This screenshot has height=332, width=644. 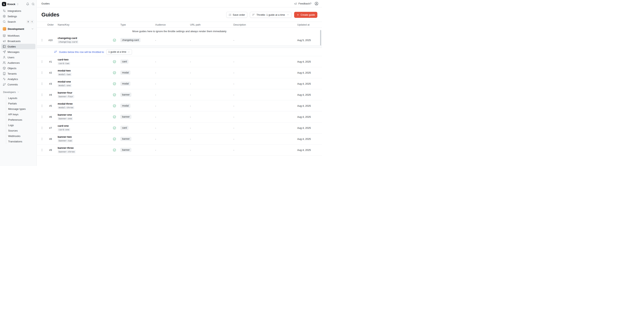 I want to click on sidebar-item-translations: Translations, so click(x=21, y=141).